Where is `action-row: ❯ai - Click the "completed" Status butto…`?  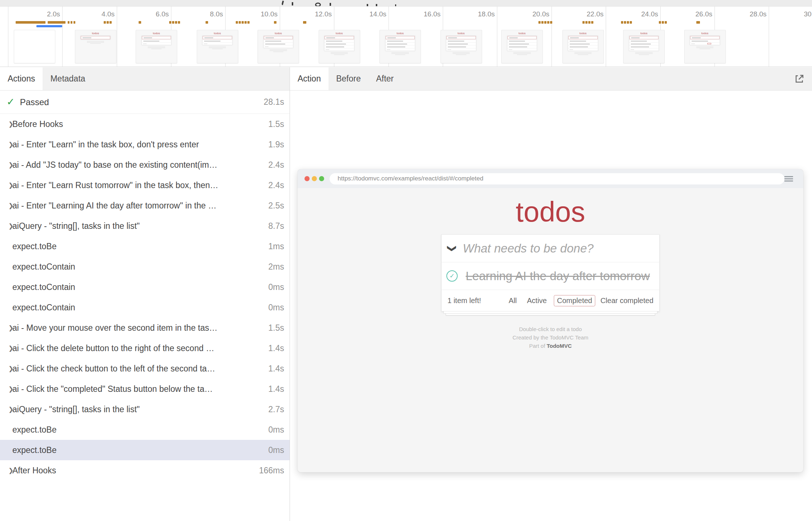
action-row: ❯ai - Click the "completed" Status butto… is located at coordinates (145, 389).